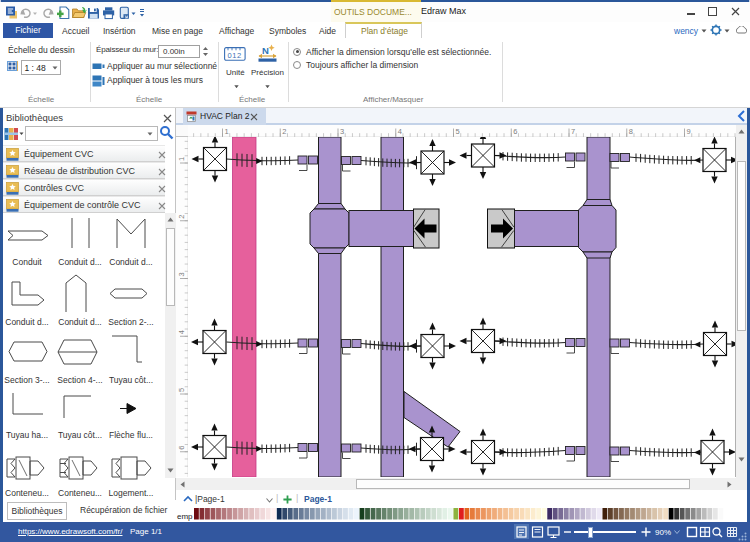 The height and width of the screenshot is (542, 750). What do you see at coordinates (573, 130) in the screenshot?
I see `svg-text: 7` at bounding box center [573, 130].